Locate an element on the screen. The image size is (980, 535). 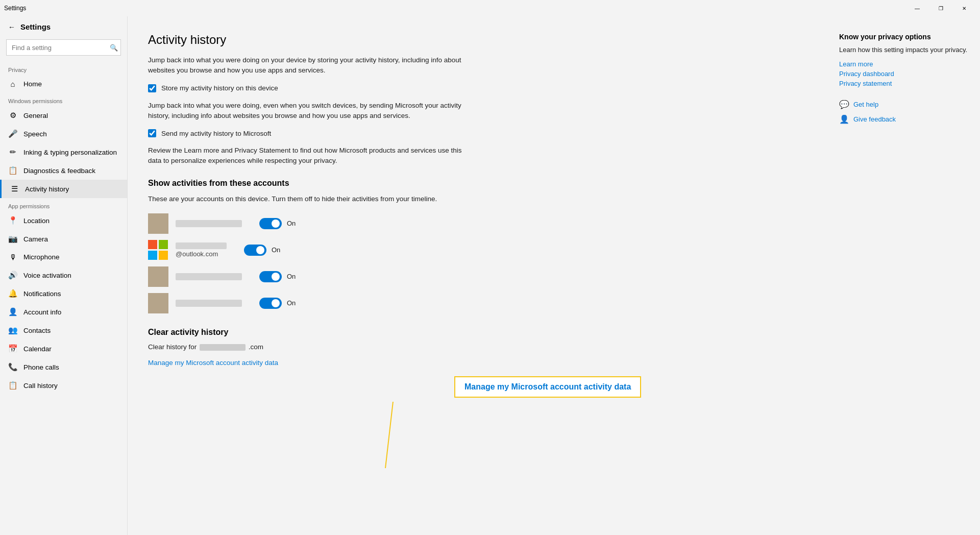
desc3: Review the Learn more and Privacy Statem… is located at coordinates (306, 156).